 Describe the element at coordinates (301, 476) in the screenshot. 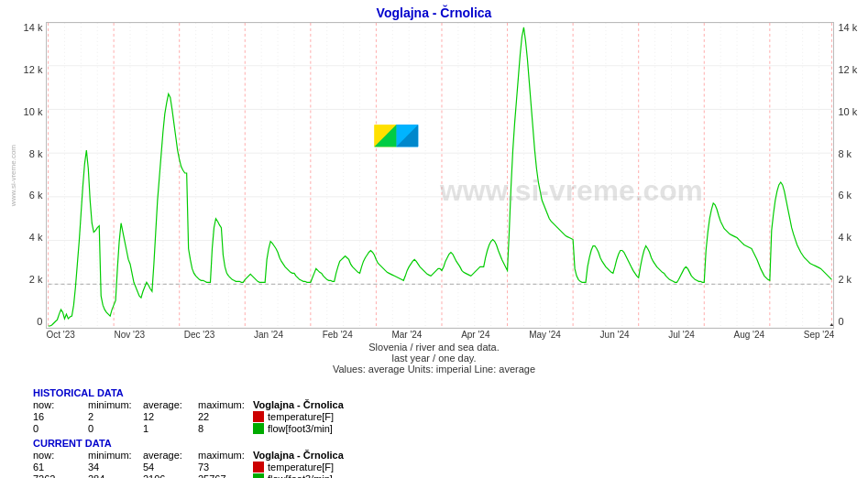

I see `curr-flow-label: flow[foot3/min]` at that location.